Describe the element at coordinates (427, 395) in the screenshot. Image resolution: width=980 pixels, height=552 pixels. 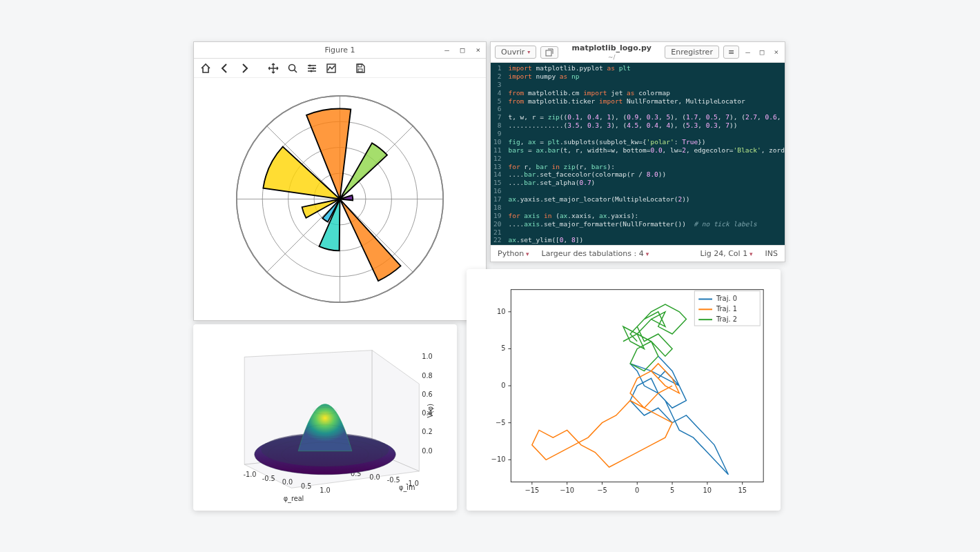
I see `svg-text: 0.6` at that location.